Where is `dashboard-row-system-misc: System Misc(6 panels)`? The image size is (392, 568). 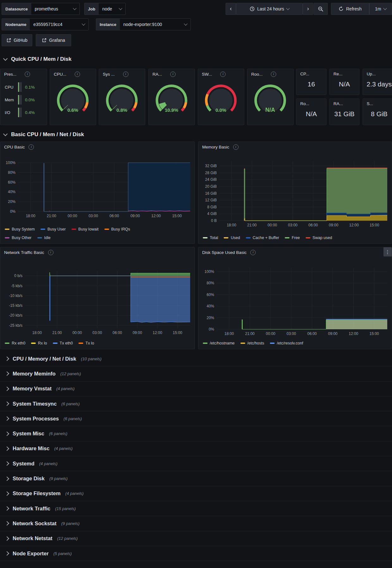
dashboard-row-system-misc: System Misc(6 panels) is located at coordinates (196, 434).